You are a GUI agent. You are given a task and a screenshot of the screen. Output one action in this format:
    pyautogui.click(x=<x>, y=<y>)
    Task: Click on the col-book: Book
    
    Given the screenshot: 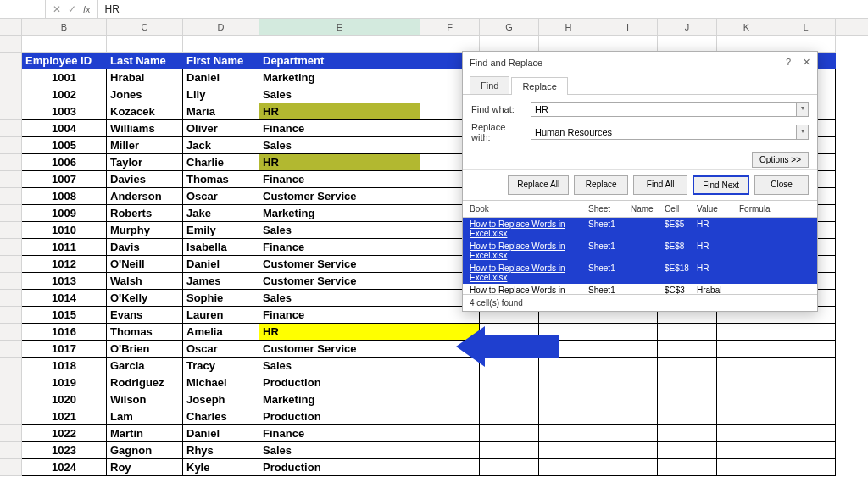 What is the action you would take?
    pyautogui.click(x=529, y=208)
    